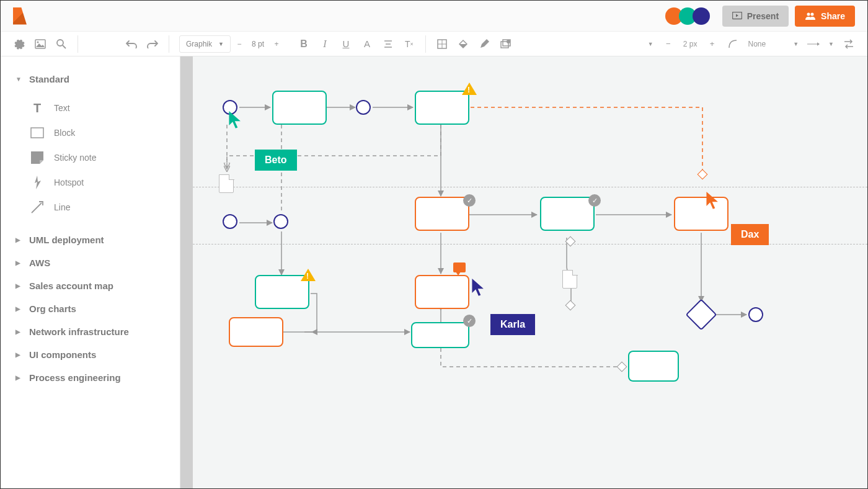 This screenshot has width=868, height=489. I want to click on start-node, so click(230, 222).